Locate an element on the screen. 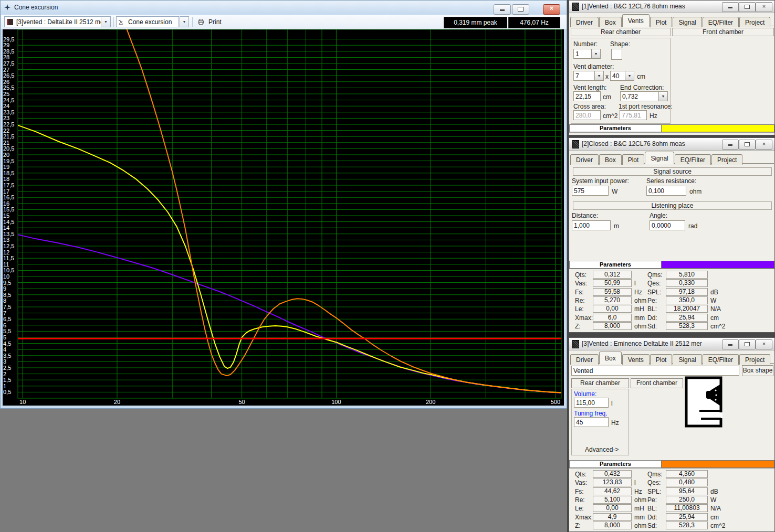 This screenshot has height=532, width=775. driver-selector-dropdown: [3]vented : DeltaLite II 2512 mer ▼ is located at coordinates (58, 22).